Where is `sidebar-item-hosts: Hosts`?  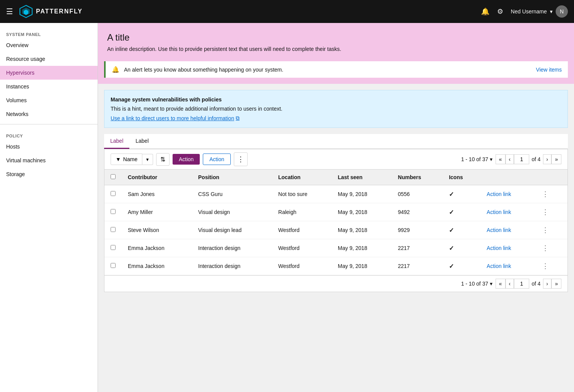
sidebar-item-hosts: Hosts is located at coordinates (49, 147).